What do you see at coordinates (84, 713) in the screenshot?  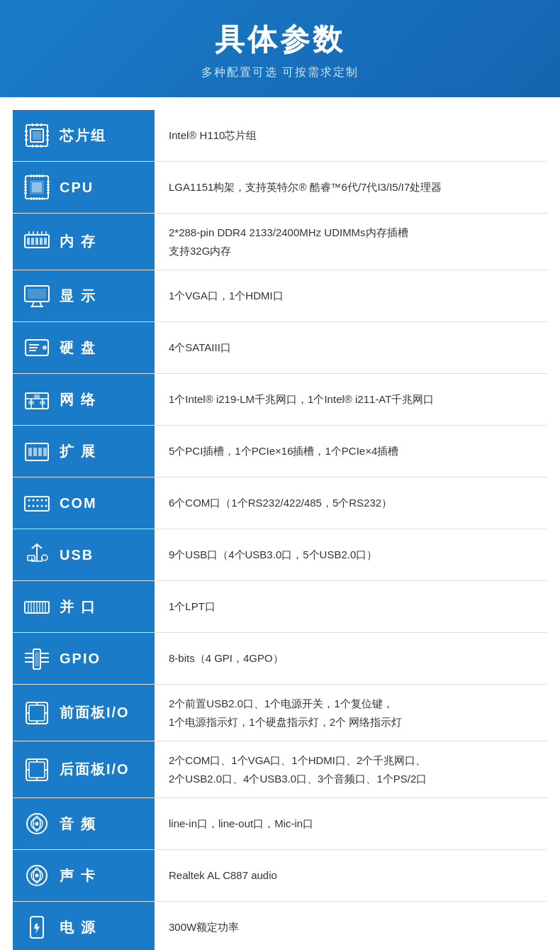 I see `label-inner: 前面板I/O` at bounding box center [84, 713].